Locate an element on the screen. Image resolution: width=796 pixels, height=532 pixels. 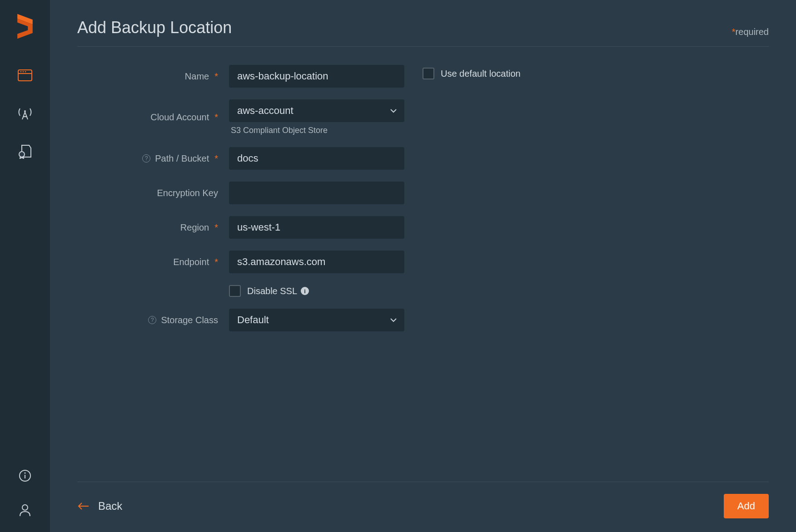
nav-certificate-icon is located at coordinates (25, 152).